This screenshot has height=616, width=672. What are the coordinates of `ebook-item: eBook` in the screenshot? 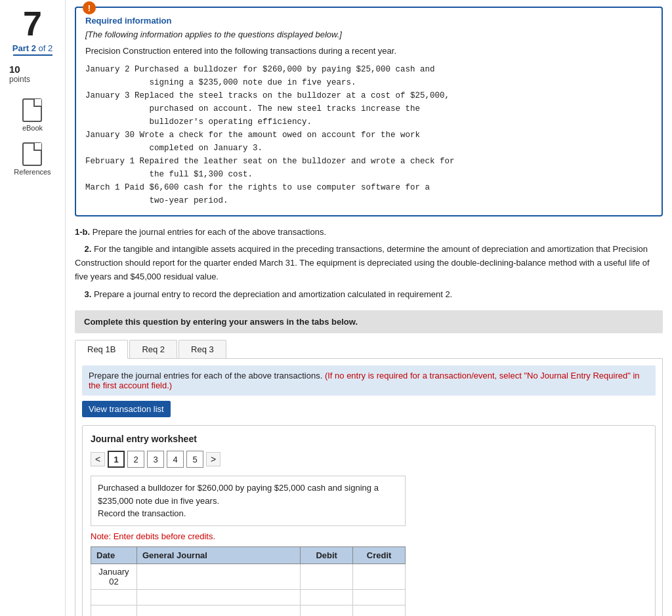 It's located at (33, 115).